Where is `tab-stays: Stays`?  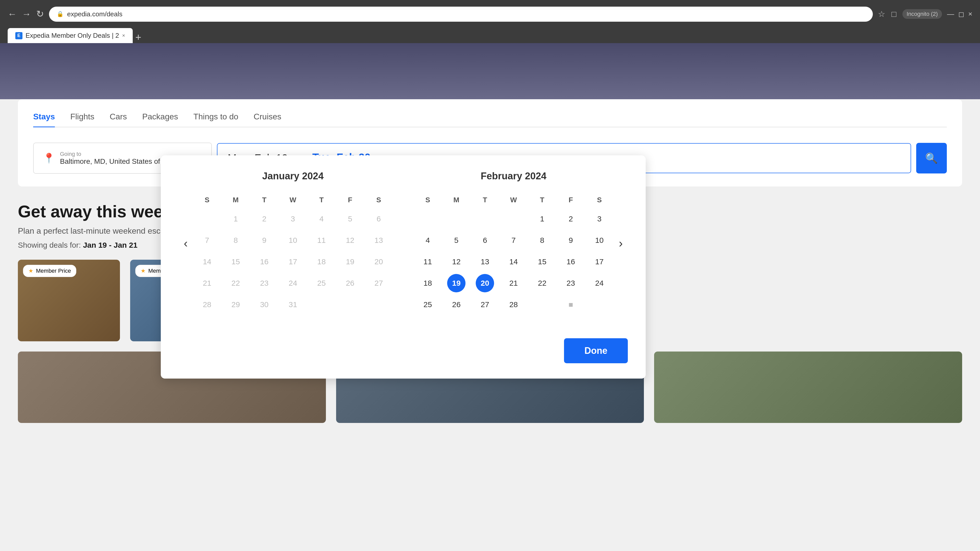 tab-stays: Stays is located at coordinates (44, 119).